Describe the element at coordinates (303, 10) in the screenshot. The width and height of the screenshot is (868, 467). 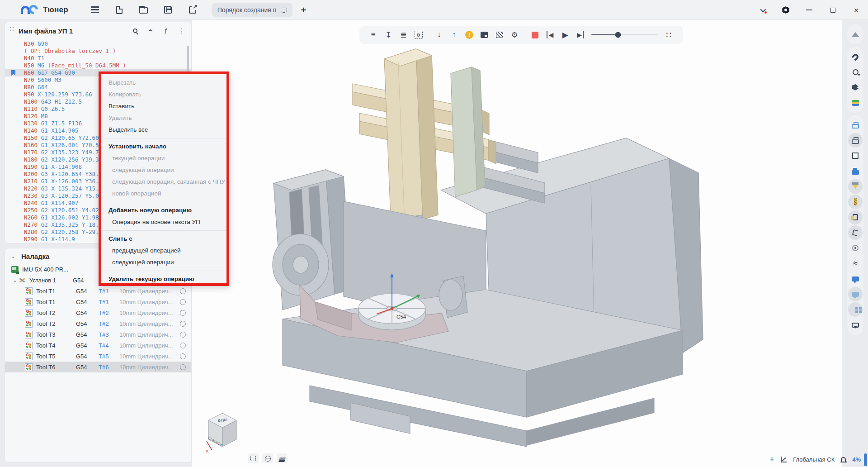
I see `add-tab-button: +` at that location.